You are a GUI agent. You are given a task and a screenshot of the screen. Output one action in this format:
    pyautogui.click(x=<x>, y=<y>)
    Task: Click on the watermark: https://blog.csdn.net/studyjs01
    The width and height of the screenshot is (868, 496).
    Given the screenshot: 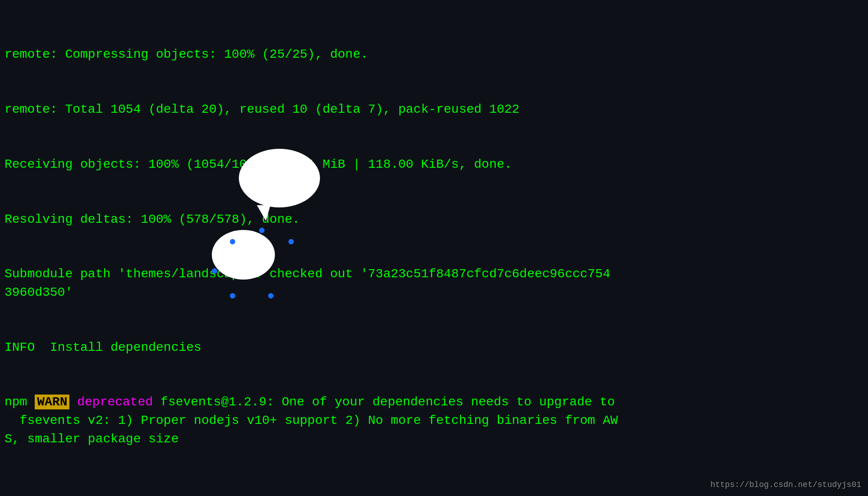 What is the action you would take?
    pyautogui.click(x=786, y=485)
    